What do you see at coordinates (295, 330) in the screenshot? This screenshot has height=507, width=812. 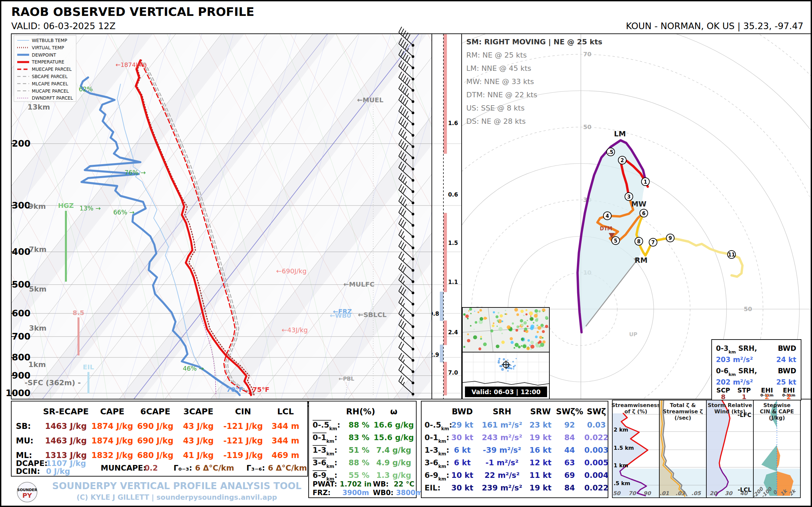 I see `skewt-annotation: ←43J/kg` at bounding box center [295, 330].